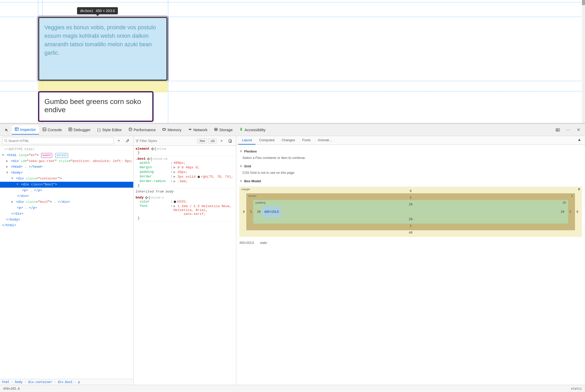 Image resolution: width=585 pixels, height=392 pixels. What do you see at coordinates (67, 156) in the screenshot?
I see `html-node-html: <html lang="en"> event scroll` at bounding box center [67, 156].